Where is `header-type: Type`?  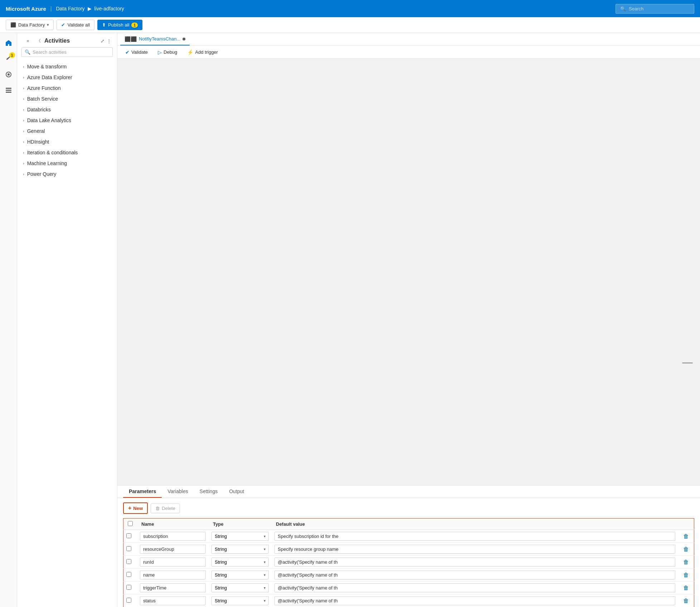
header-type: Type is located at coordinates (240, 524).